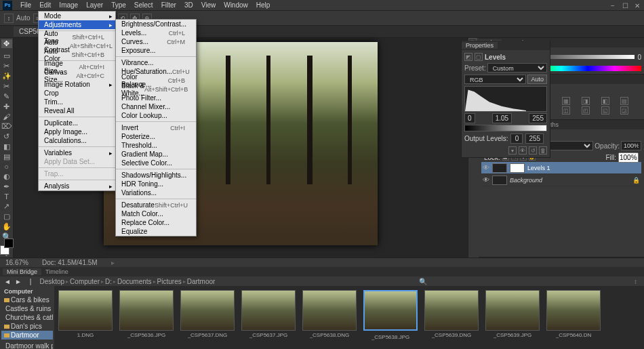 The width and height of the screenshot is (644, 349). Describe the element at coordinates (156, 33) in the screenshot. I see `submenu-item: Levels...Ctrl+L` at that location.